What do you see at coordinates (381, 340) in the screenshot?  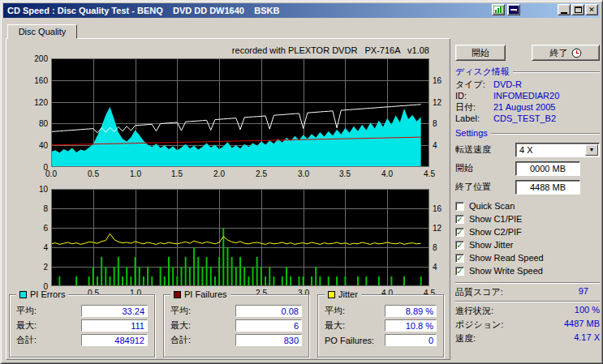 I see `stat-row-po-failures: PO Failures:0` at bounding box center [381, 340].